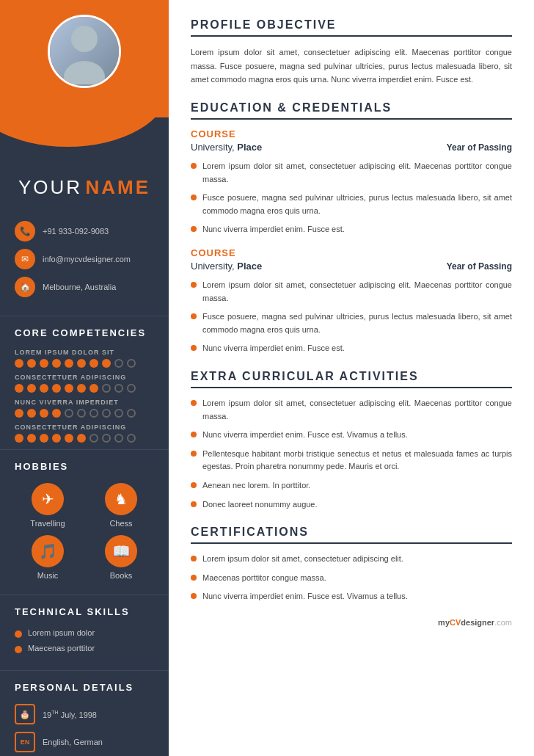 The width and height of the screenshot is (534, 756). What do you see at coordinates (351, 204) in the screenshot?
I see `list-item: Fusce posuere, magna sed pulvinar ultric…` at bounding box center [351, 204].